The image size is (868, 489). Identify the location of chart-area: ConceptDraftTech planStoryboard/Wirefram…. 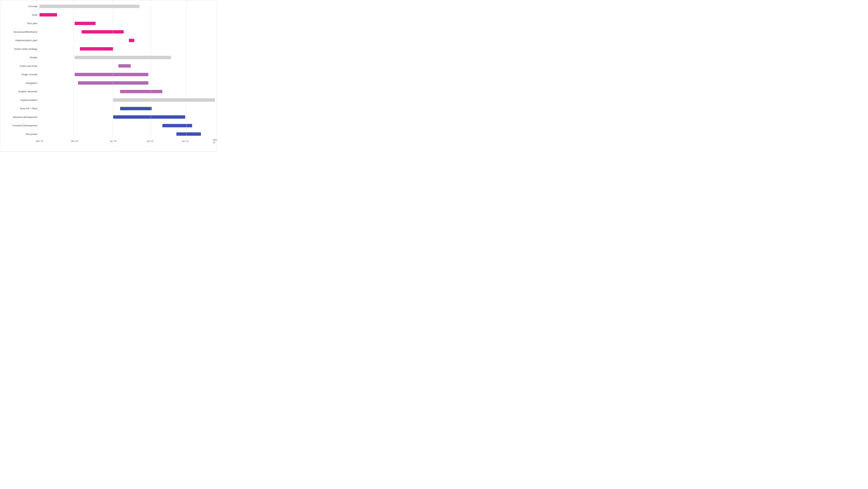
(108, 70).